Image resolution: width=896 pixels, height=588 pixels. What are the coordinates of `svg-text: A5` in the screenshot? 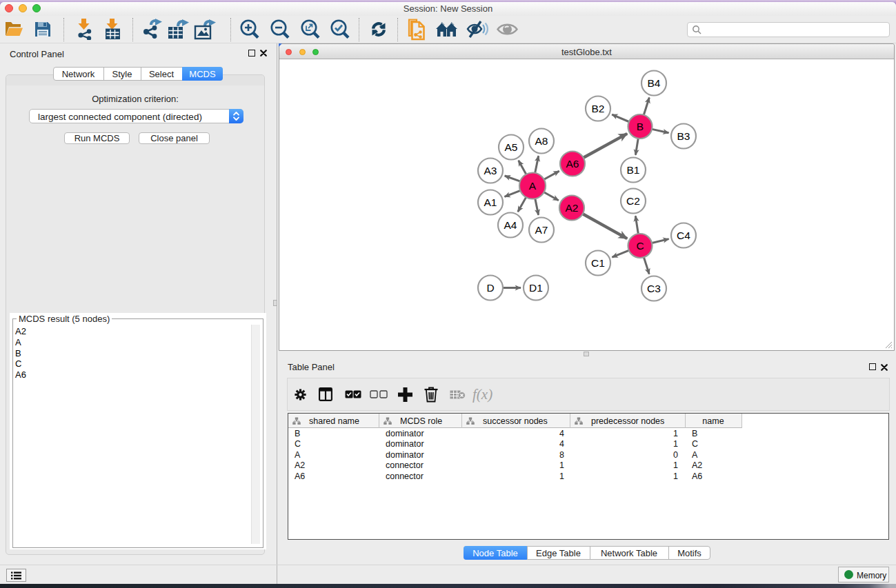 It's located at (512, 148).